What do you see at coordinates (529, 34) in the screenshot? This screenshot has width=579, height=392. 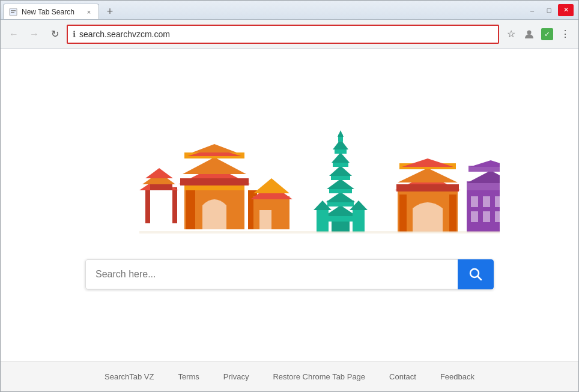 I see `person-icon` at bounding box center [529, 34].